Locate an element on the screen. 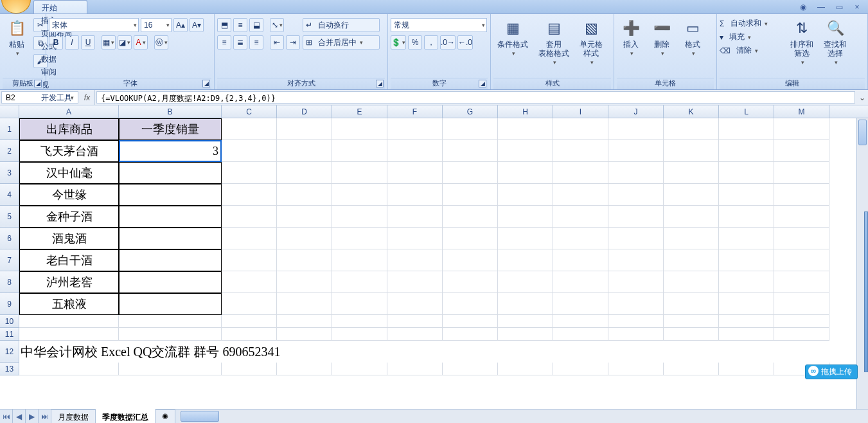 This screenshot has height=423, width=868. number-format-combo: 常规▾ is located at coordinates (439, 25).